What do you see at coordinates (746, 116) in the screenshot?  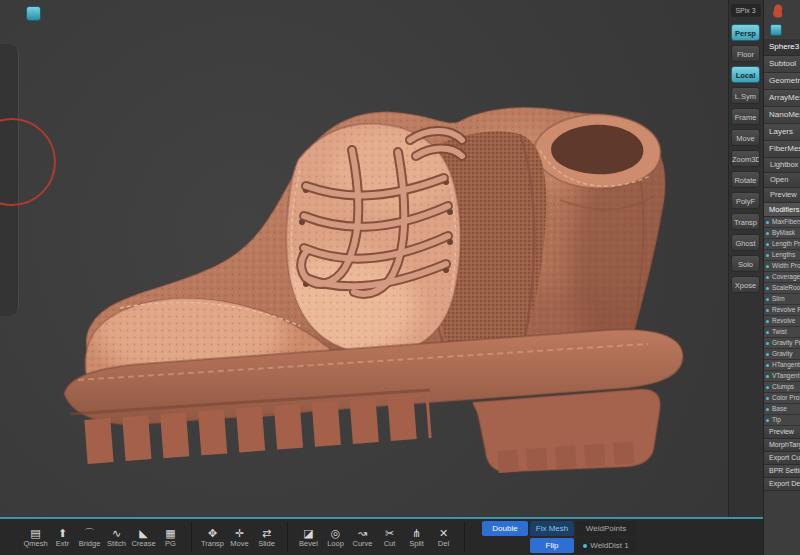 I see `shelf-button: Frame` at bounding box center [746, 116].